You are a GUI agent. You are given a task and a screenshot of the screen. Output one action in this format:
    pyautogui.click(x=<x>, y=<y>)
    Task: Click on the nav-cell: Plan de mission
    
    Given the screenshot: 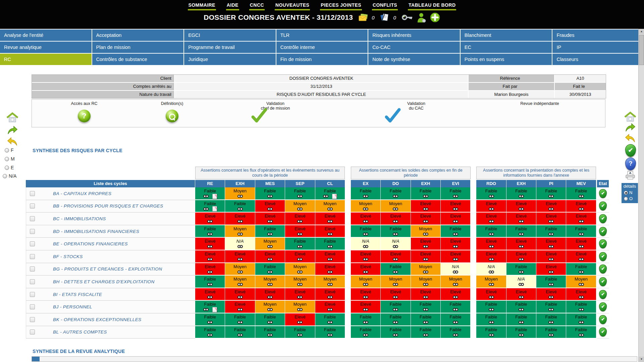 What is the action you would take?
    pyautogui.click(x=138, y=47)
    